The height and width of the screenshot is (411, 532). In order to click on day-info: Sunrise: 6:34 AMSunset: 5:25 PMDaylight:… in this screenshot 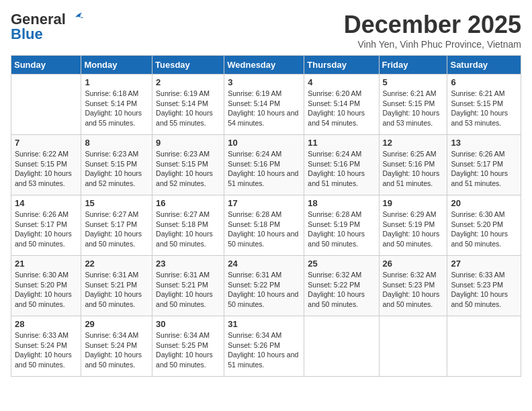, I will do `click(188, 351)`.